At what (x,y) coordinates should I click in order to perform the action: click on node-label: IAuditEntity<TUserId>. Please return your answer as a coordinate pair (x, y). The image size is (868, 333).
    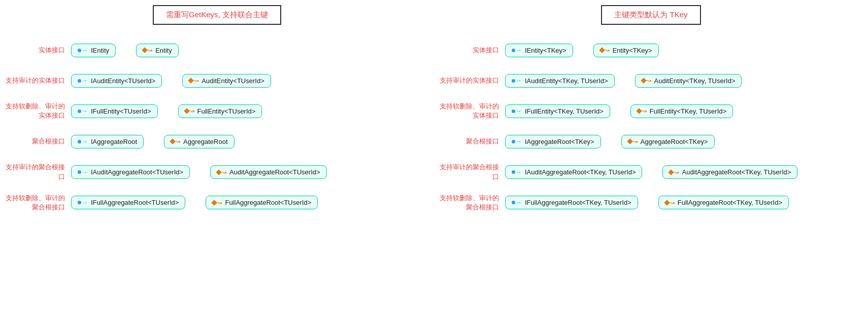
    Looking at the image, I should click on (123, 81).